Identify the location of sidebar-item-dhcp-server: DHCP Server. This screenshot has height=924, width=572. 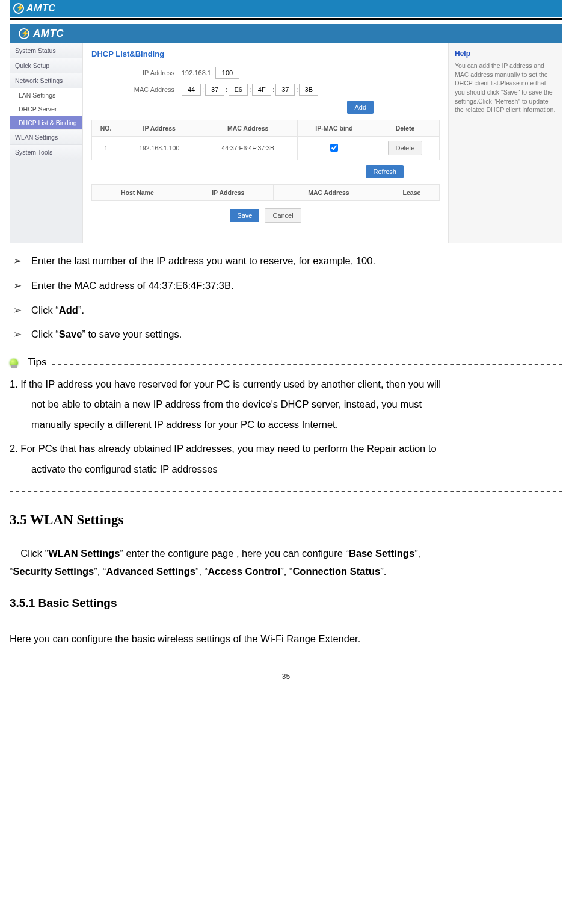
(46, 110).